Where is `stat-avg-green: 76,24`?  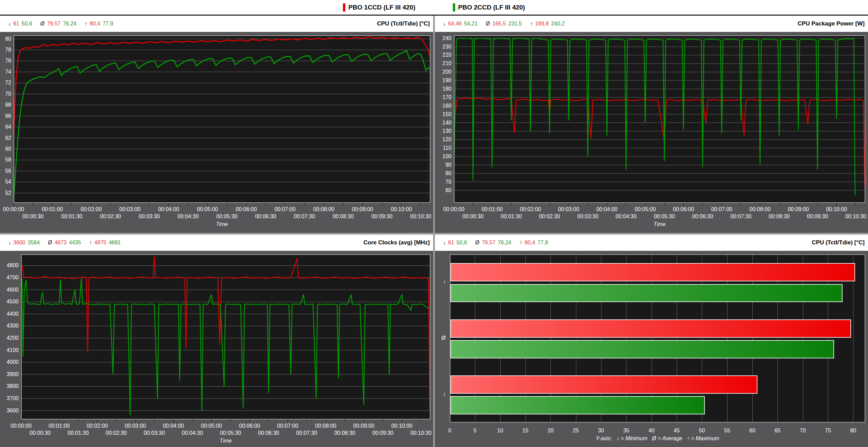
stat-avg-green: 76,24 is located at coordinates (70, 24).